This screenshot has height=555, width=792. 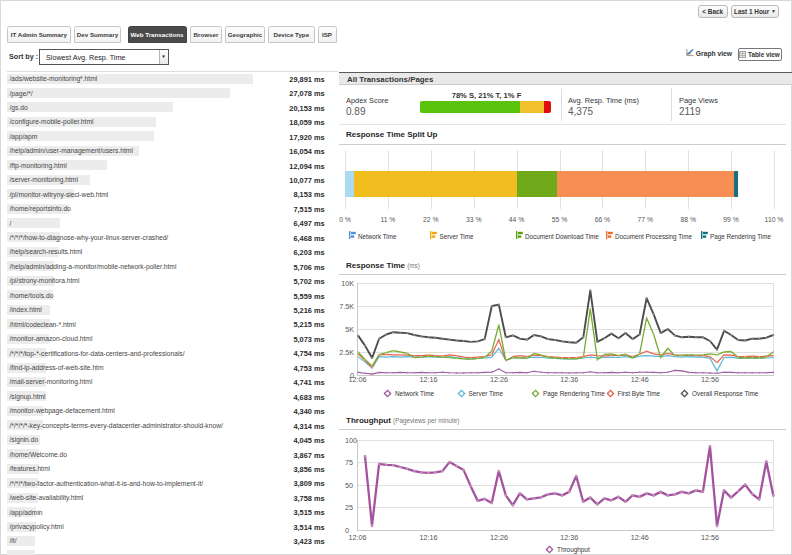 I want to click on svg-text: 2.5K, so click(x=346, y=352).